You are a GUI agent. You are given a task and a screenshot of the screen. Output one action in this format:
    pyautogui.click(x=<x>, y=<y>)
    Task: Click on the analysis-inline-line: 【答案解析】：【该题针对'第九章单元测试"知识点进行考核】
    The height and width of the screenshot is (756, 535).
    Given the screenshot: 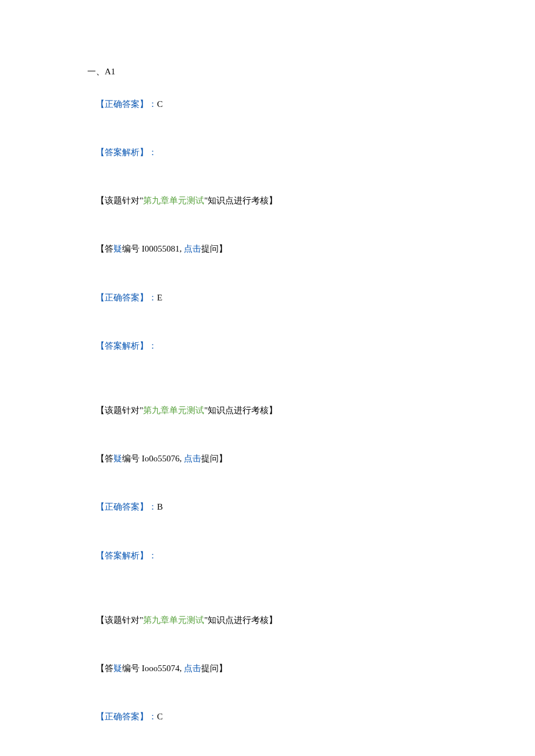 What is the action you would take?
    pyautogui.click(x=268, y=749)
    